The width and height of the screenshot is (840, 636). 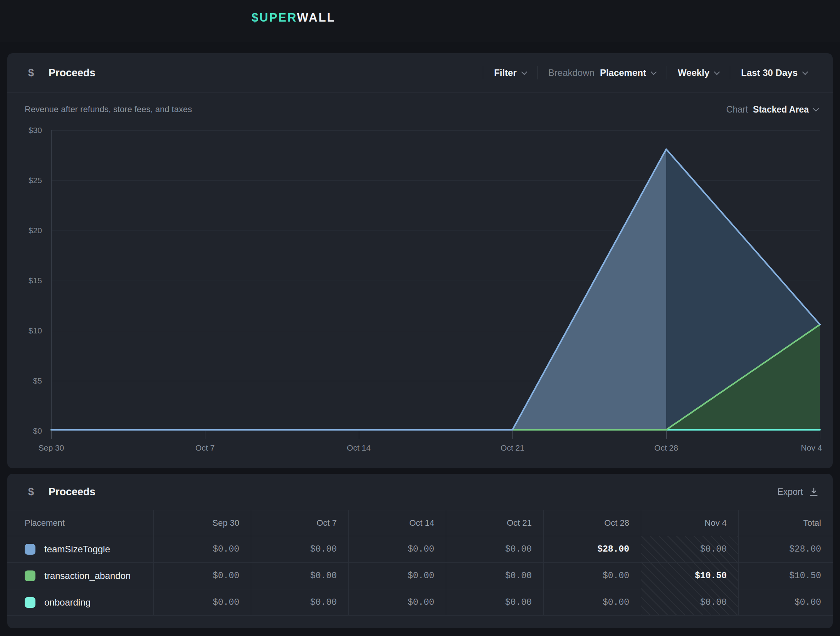 I want to click on table-row: transaction_abandon$0.00$0.00$0.00$0.00$…, so click(x=420, y=576).